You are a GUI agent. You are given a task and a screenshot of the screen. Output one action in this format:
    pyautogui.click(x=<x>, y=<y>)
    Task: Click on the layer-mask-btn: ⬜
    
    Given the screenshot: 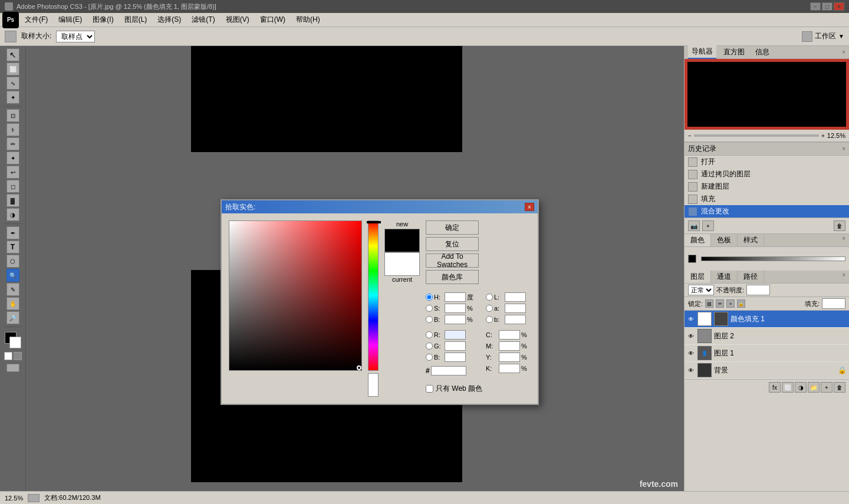 What is the action you would take?
    pyautogui.click(x=788, y=387)
    